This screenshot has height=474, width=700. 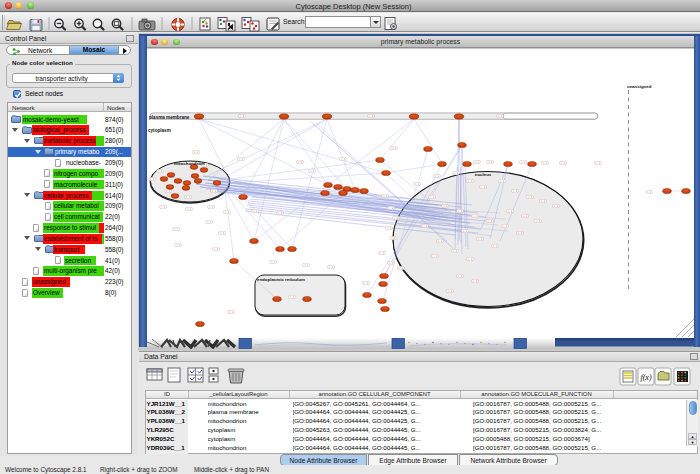 I want to click on svg-text: cytoplasm, so click(x=160, y=130).